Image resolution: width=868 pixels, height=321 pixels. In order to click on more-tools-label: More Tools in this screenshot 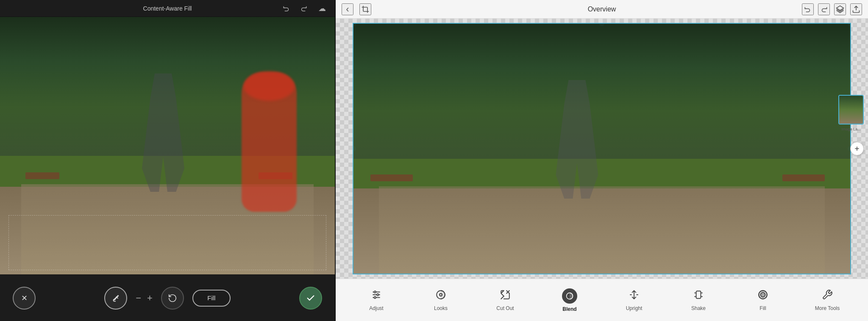, I will do `click(827, 308)`.